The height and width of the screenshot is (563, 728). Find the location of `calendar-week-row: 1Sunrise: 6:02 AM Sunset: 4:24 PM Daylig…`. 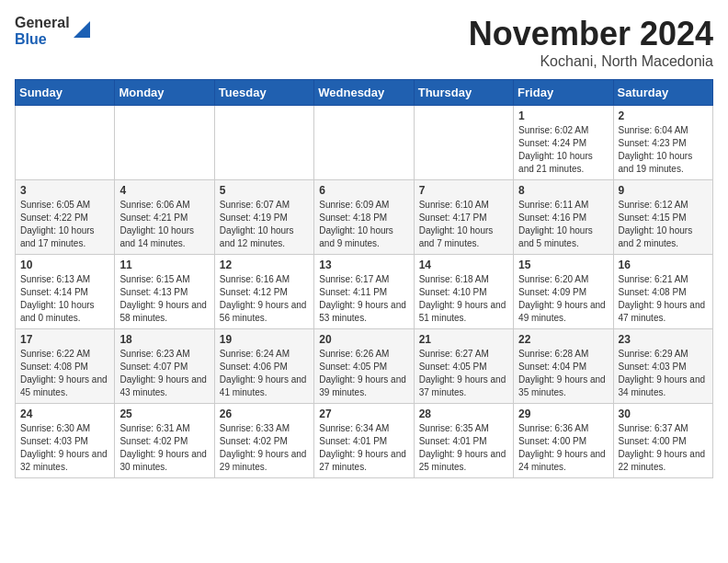

calendar-week-row: 1Sunrise: 6:02 AM Sunset: 4:24 PM Daylig… is located at coordinates (364, 144).